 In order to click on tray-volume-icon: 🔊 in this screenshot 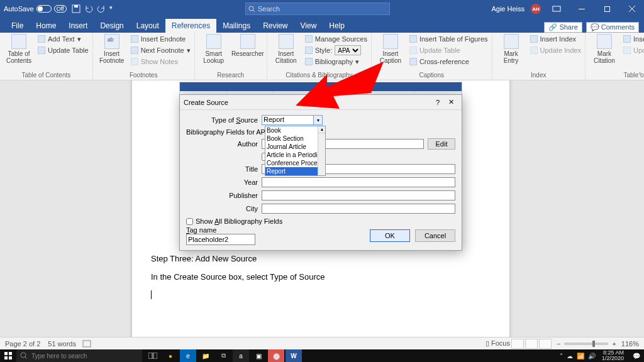, I will do `click(592, 356)`.